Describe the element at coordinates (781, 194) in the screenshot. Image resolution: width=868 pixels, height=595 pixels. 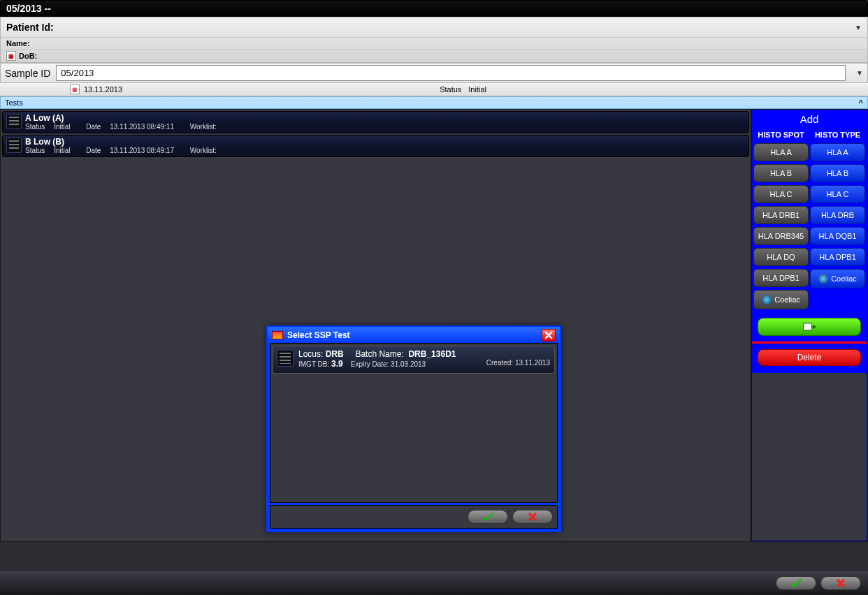
I see `add-hla-c-button: HLA C` at that location.